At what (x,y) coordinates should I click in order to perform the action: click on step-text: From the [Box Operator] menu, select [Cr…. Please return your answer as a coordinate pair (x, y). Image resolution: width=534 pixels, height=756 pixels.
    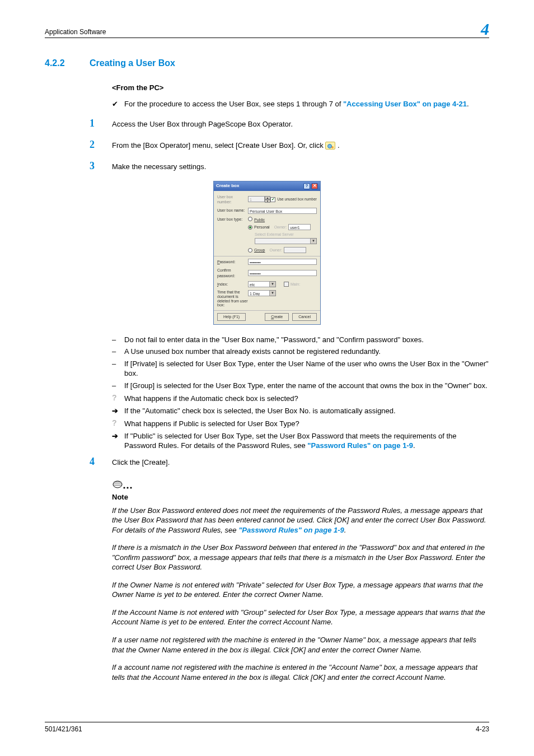
    Looking at the image, I should click on (301, 146).